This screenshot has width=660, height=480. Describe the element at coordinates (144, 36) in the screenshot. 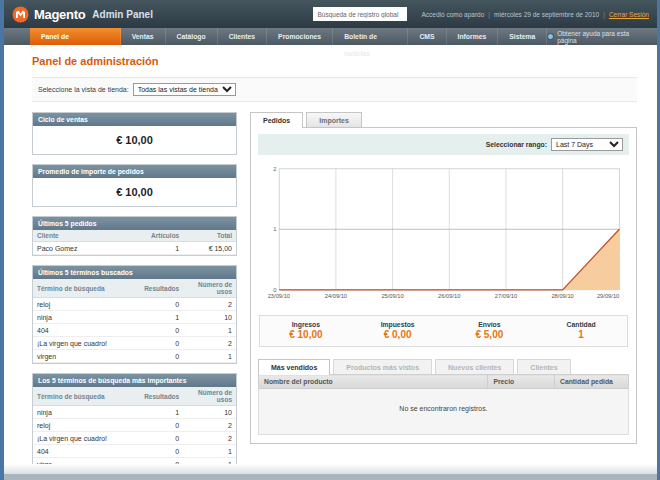

I see `nav-item: Ventas` at that location.